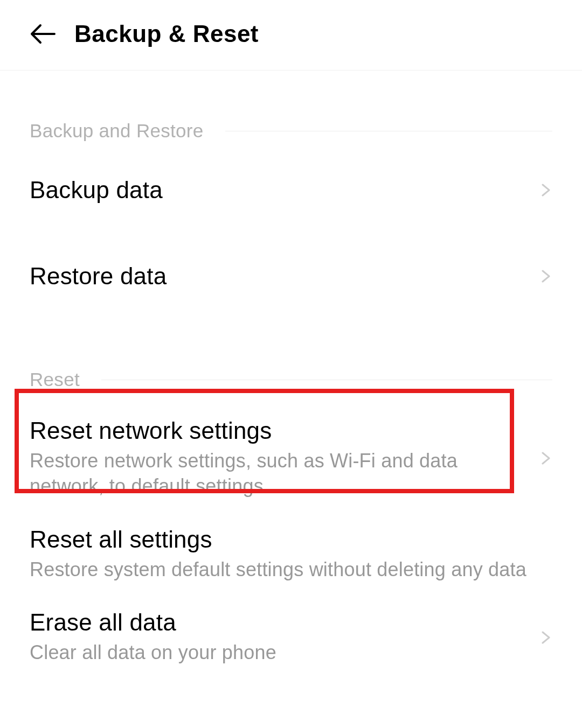  What do you see at coordinates (282, 458) in the screenshot?
I see `list-item-text: Reset network settings Restore network s…` at bounding box center [282, 458].